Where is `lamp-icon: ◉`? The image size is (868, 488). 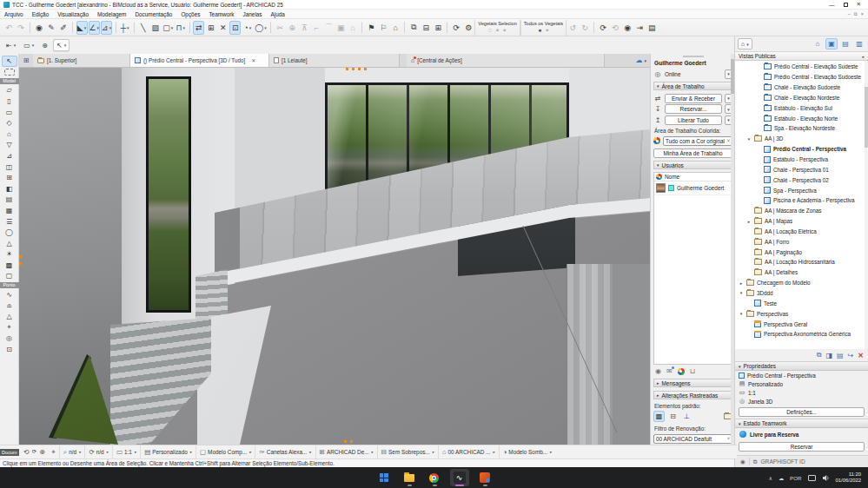 lamp-icon: ◉ is located at coordinates (627, 28).